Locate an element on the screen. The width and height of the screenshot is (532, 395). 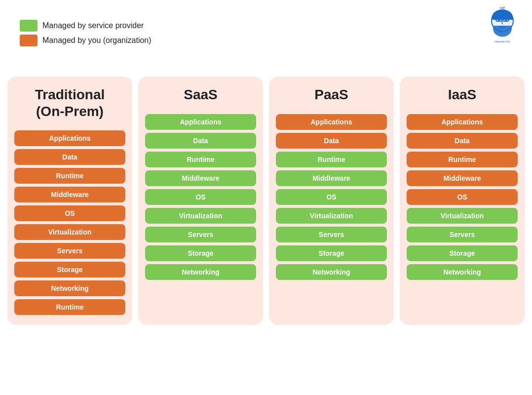
stack-item-saas-0: Applications is located at coordinates (200, 122).